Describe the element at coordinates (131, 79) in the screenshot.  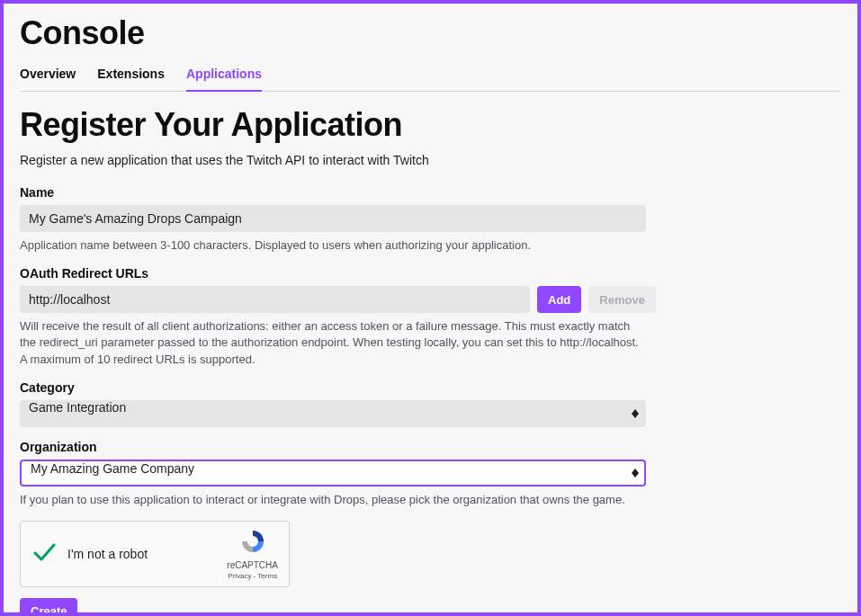
I see `tab-extensions: Extensions` at that location.